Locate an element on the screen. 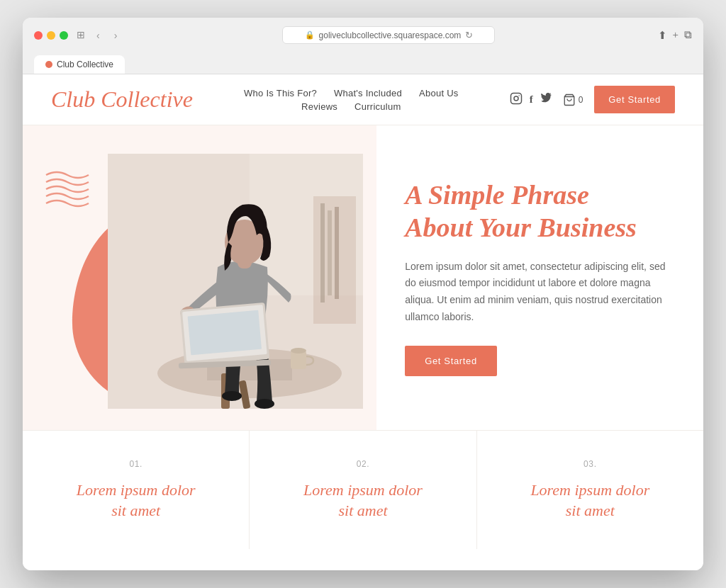  reload-icon: ↻ is located at coordinates (469, 35).